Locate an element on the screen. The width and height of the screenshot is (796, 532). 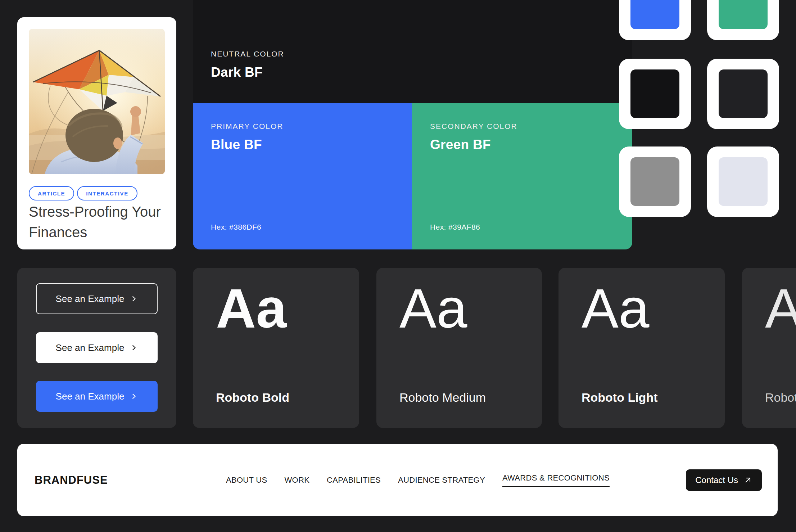
footer-nav: ABOUT US WORK CAPABILITIES AUDIENCE STRA… is located at coordinates (418, 480).